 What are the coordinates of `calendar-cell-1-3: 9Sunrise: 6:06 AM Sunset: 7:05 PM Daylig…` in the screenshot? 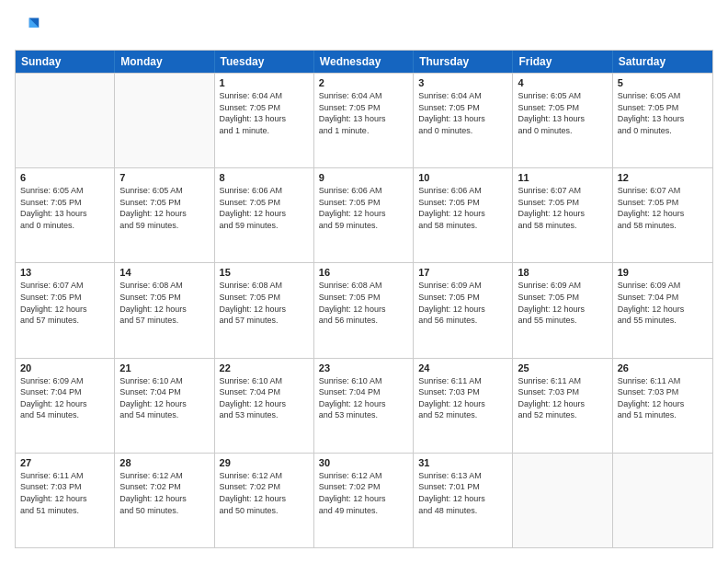 It's located at (364, 215).